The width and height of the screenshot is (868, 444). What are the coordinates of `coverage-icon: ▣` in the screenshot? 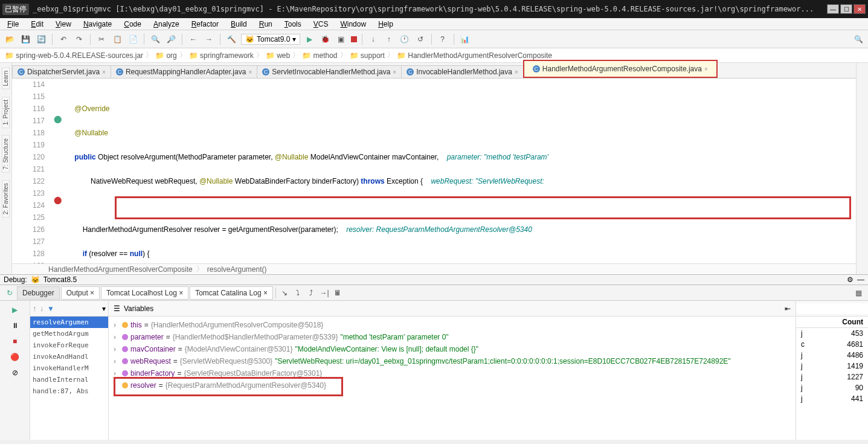 It's located at (341, 39).